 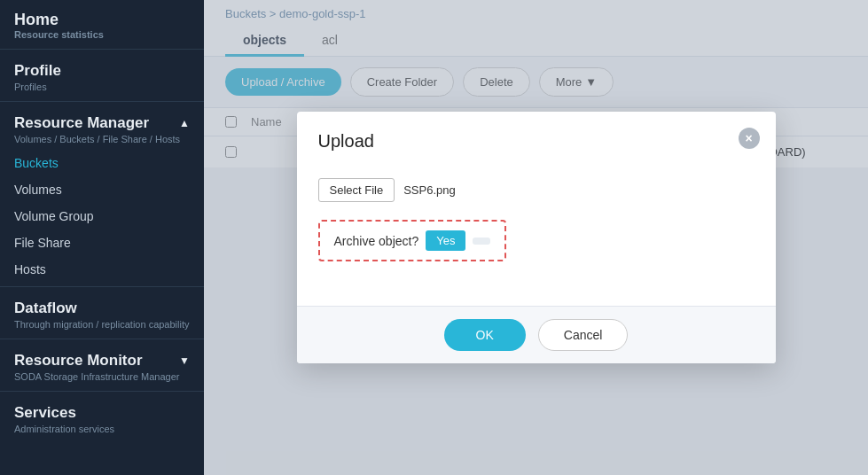 I want to click on services-title: Services, so click(x=102, y=413).